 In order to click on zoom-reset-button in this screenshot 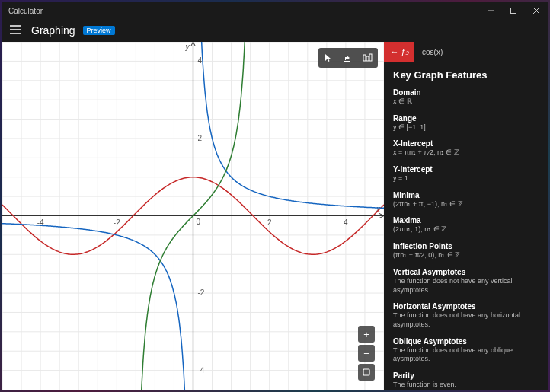, I will do `click(366, 372)`.